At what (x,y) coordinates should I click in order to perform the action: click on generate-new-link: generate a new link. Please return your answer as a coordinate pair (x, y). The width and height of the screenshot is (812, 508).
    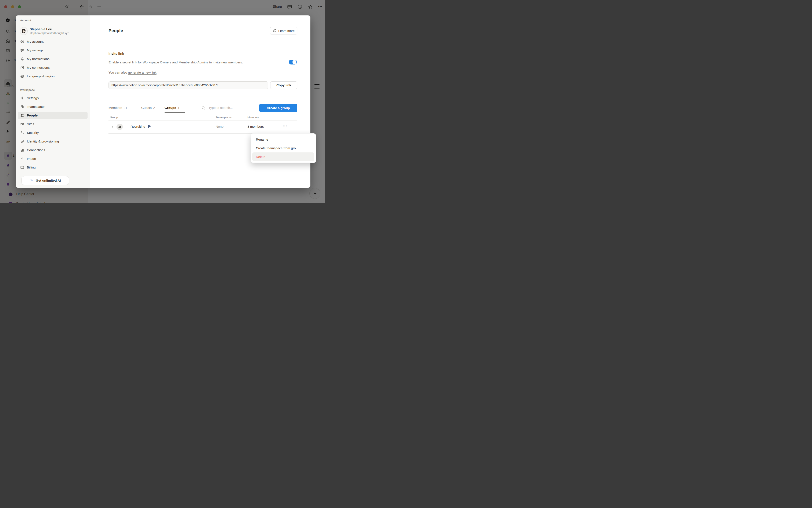
    Looking at the image, I should click on (143, 73).